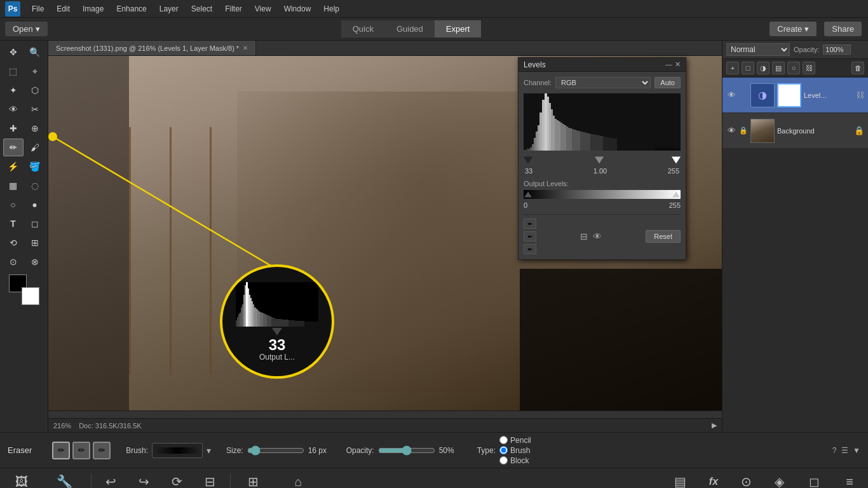 The height and width of the screenshot is (488, 868). What do you see at coordinates (13, 166) in the screenshot?
I see `smart-brush-tool: ⚡` at bounding box center [13, 166].